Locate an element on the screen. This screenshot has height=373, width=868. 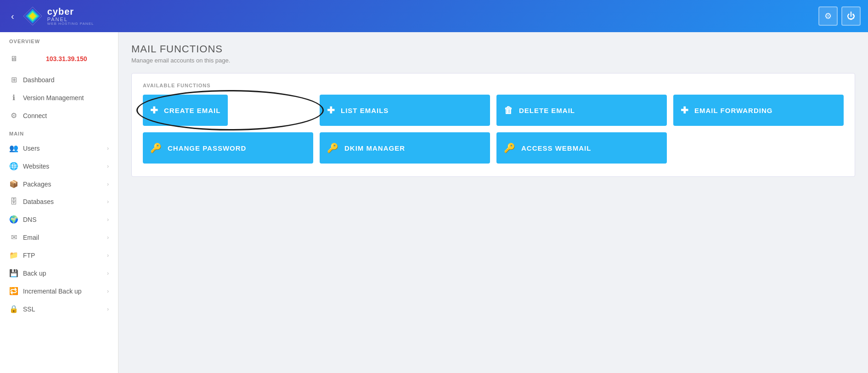
sidebar-toggle-button: ‹ is located at coordinates (13, 17).